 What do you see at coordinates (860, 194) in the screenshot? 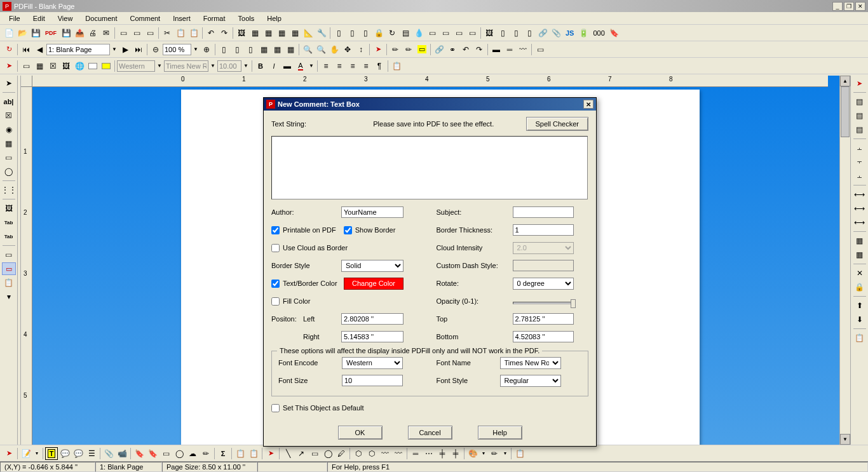
I see `r-h1-icon: ⟷` at bounding box center [860, 194].